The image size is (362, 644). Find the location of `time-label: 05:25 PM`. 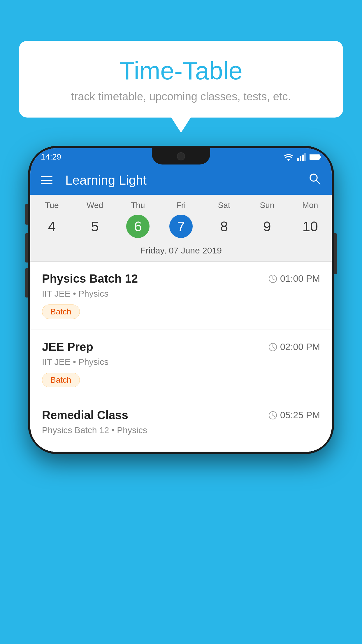

time-label: 05:25 PM is located at coordinates (300, 415).